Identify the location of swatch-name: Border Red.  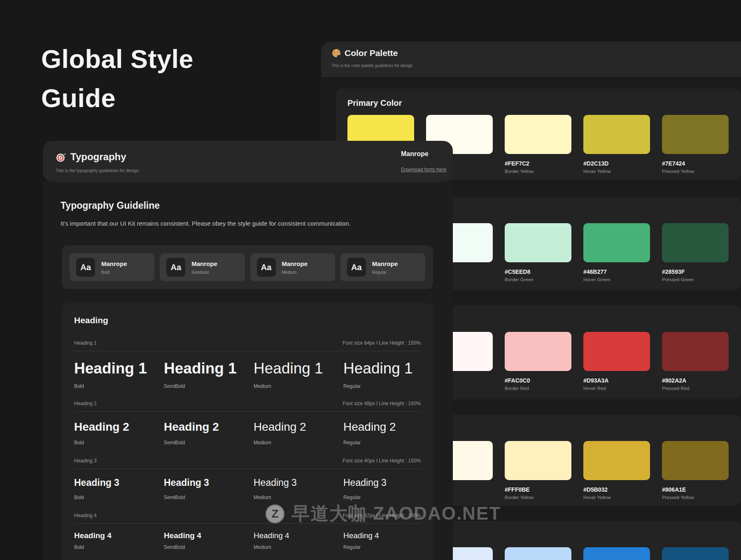
(517, 388).